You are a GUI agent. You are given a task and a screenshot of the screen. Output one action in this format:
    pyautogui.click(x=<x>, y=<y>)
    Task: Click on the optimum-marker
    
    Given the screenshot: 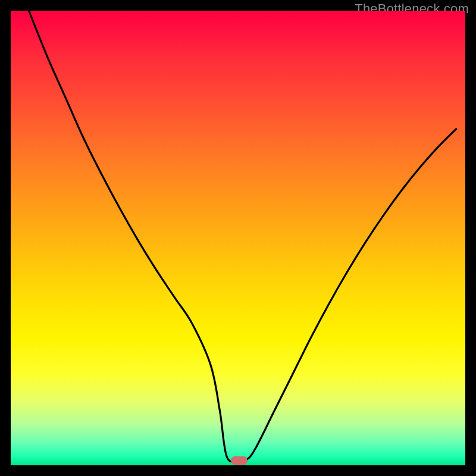 What is the action you would take?
    pyautogui.click(x=239, y=461)
    